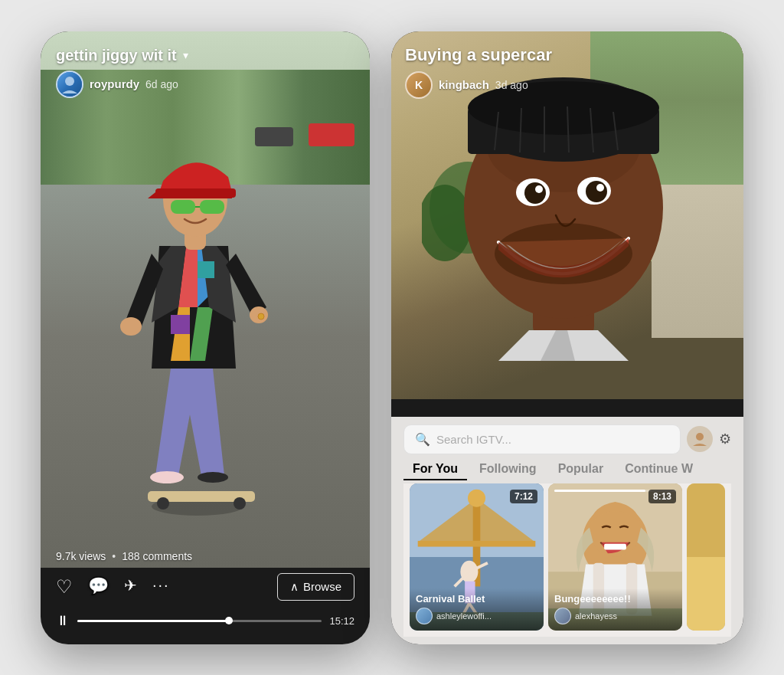  I want to click on thumb1-duration: 7:12, so click(524, 496).